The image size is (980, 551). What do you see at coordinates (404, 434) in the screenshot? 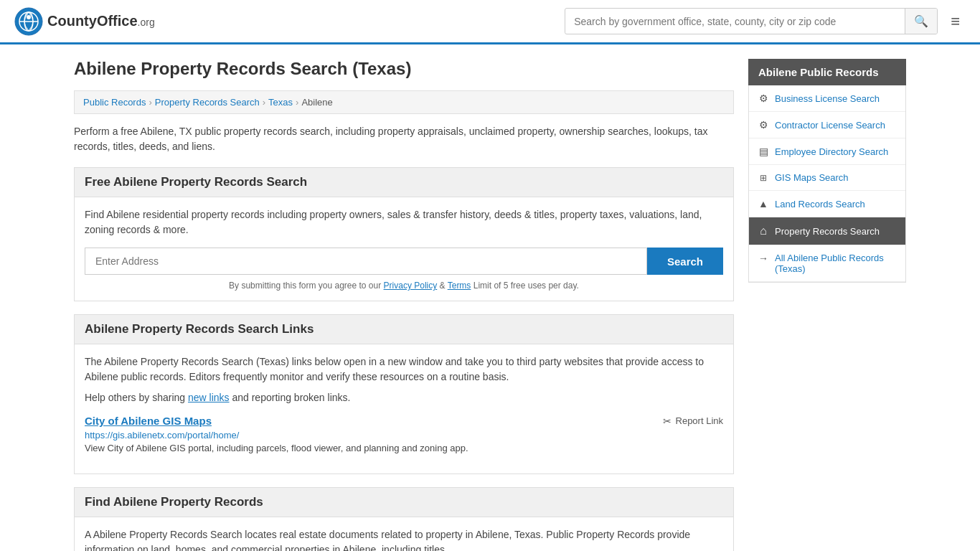
I see `link-item: City of Abilene GIS Maps ✂ Report Link h…` at bounding box center [404, 434].